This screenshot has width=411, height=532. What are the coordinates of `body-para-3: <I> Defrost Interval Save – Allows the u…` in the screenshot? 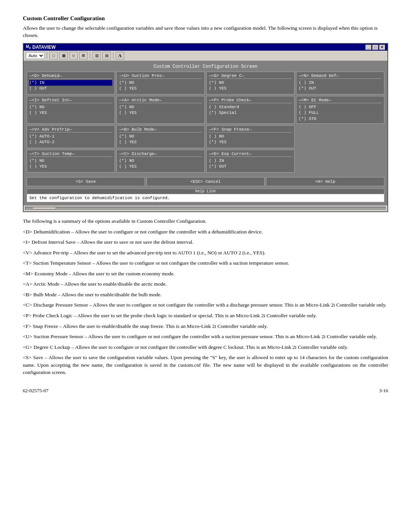 It's located at (206, 242).